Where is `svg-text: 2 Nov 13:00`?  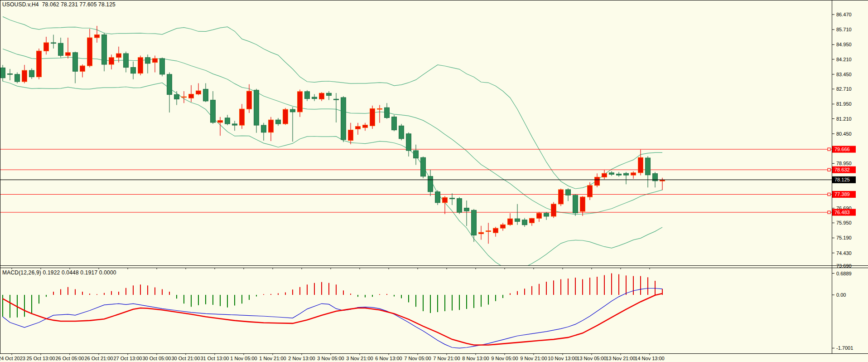 svg-text: 2 Nov 13:00 is located at coordinates (302, 358).